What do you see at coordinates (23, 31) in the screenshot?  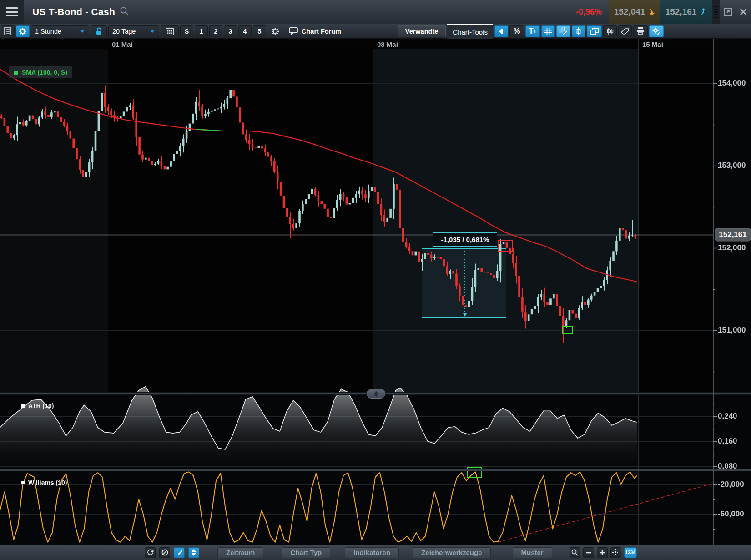 I see `chart-settings-button` at bounding box center [23, 31].